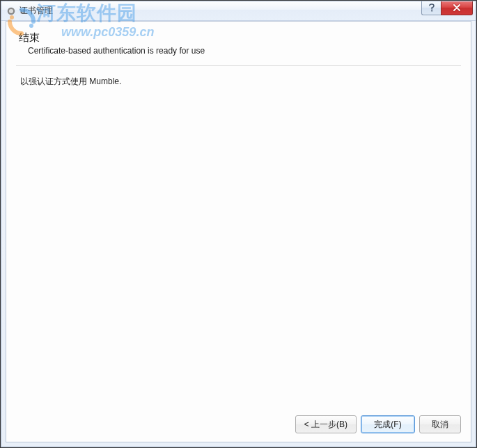 This screenshot has width=477, height=448. Describe the element at coordinates (238, 11) in the screenshot. I see `titlebar: 证书管理` at that location.